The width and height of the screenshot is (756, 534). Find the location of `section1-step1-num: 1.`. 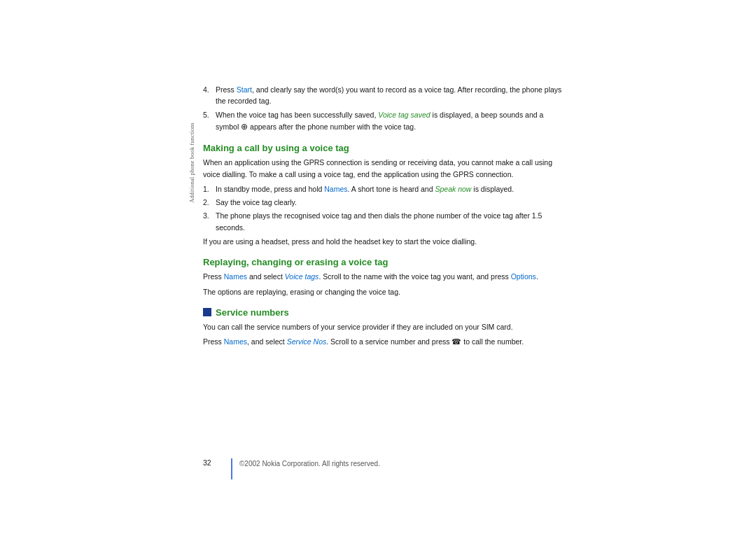

section1-step1-num: 1. is located at coordinates (209, 189).